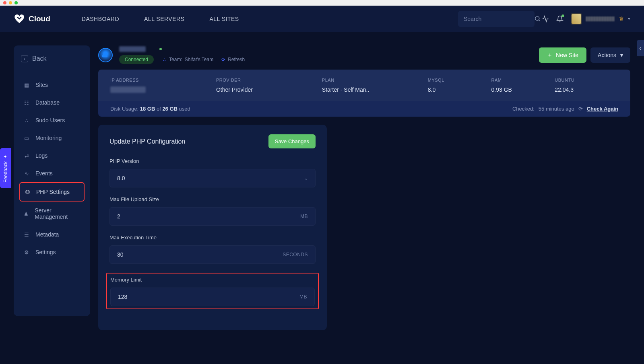 The width and height of the screenshot is (644, 364). Describe the element at coordinates (164, 60) in the screenshot. I see `team-icon: ⛬` at that location.